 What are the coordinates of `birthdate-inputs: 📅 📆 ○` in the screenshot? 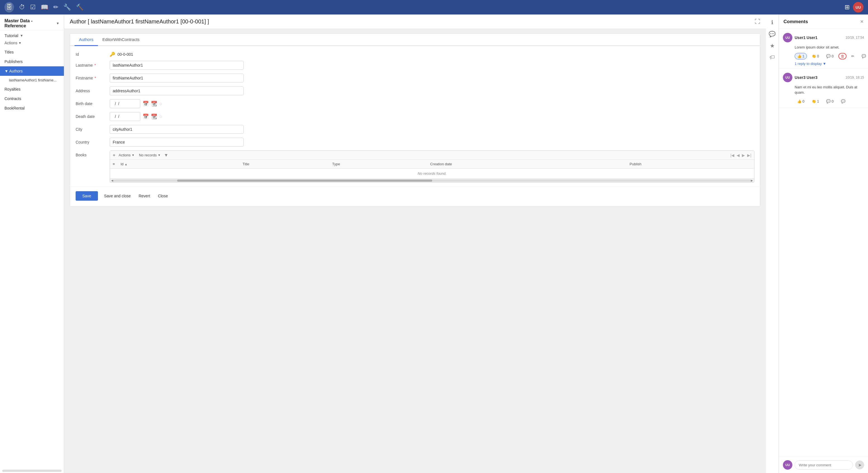 It's located at (136, 104).